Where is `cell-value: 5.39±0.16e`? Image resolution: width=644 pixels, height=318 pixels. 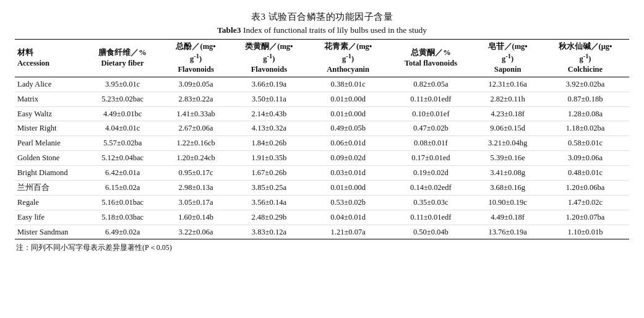
cell-value: 5.39±0.16e is located at coordinates (507, 158).